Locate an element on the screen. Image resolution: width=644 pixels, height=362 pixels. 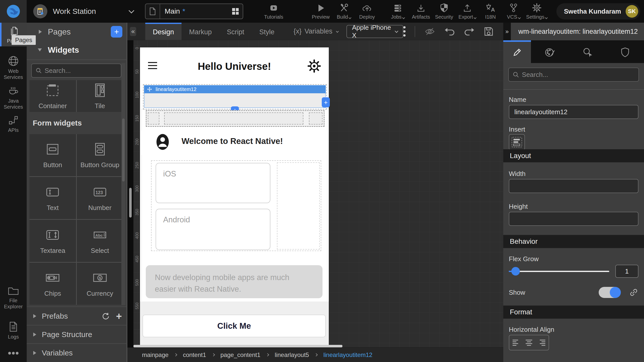
redo-icon is located at coordinates (469, 32).